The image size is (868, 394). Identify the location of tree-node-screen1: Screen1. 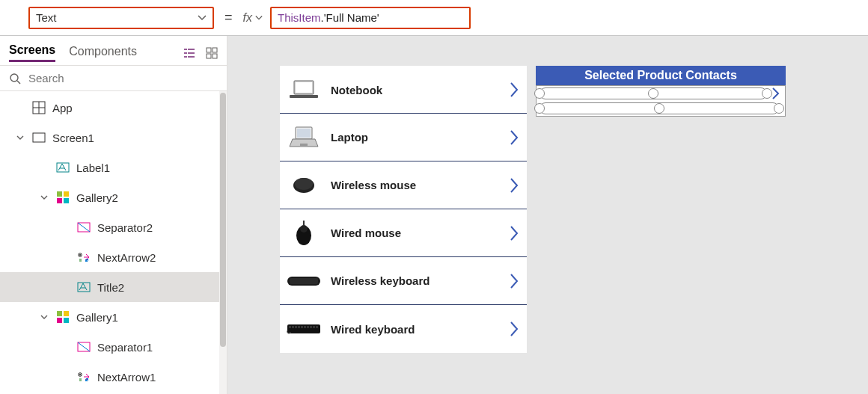
(114, 138).